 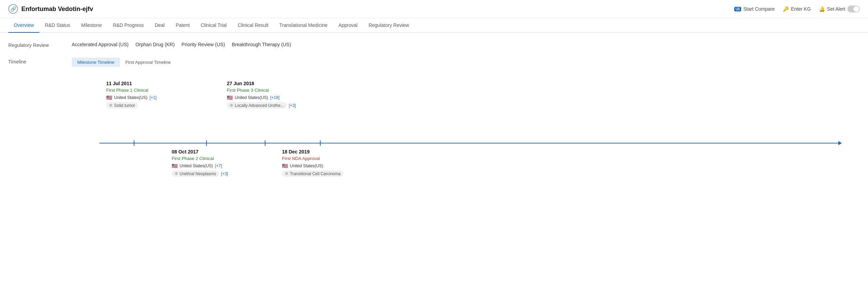 What do you see at coordinates (109, 98) in the screenshot?
I see `flag-us-1: 🇺🇸` at bounding box center [109, 98].